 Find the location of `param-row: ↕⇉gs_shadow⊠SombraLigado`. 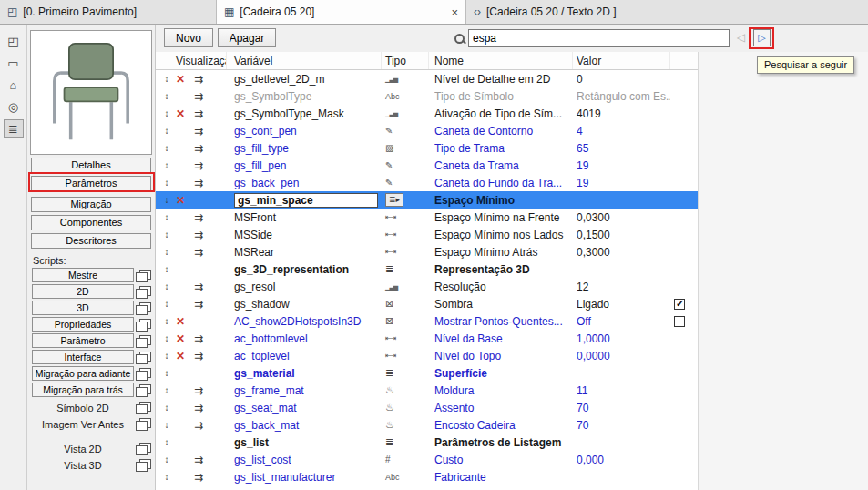

param-row: ↕⇉gs_shadow⊠SombraLigado is located at coordinates (426, 304).